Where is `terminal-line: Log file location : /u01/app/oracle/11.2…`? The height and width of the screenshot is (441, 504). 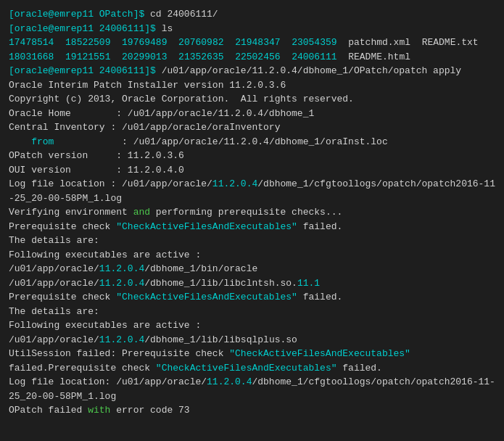 terminal-line: Log file location : /u01/app/oracle/11.2… is located at coordinates (252, 191).